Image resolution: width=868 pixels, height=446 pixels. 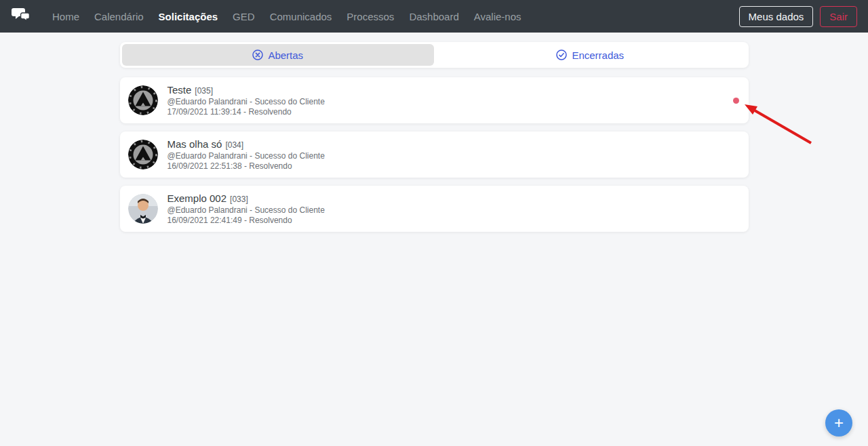 I want to click on request-title-line: Exemplo 002[033], so click(x=246, y=199).